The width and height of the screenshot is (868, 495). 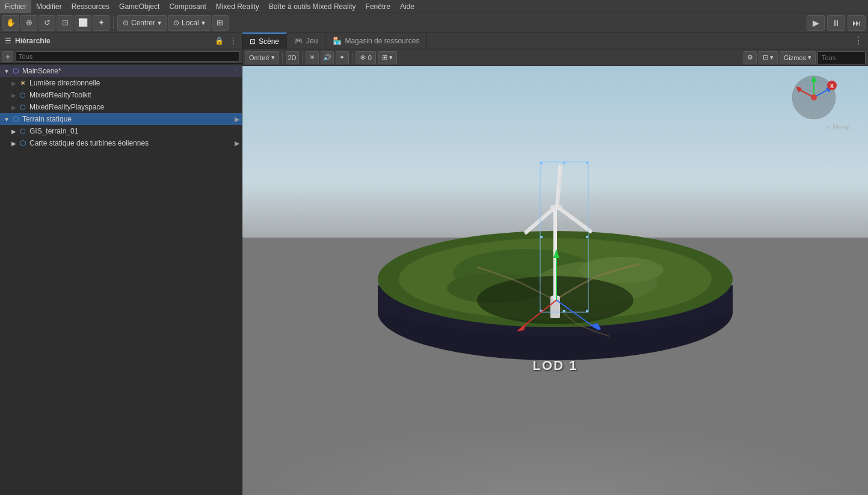 I want to click on terrain-icon: ⬡, so click(x=16, y=119).